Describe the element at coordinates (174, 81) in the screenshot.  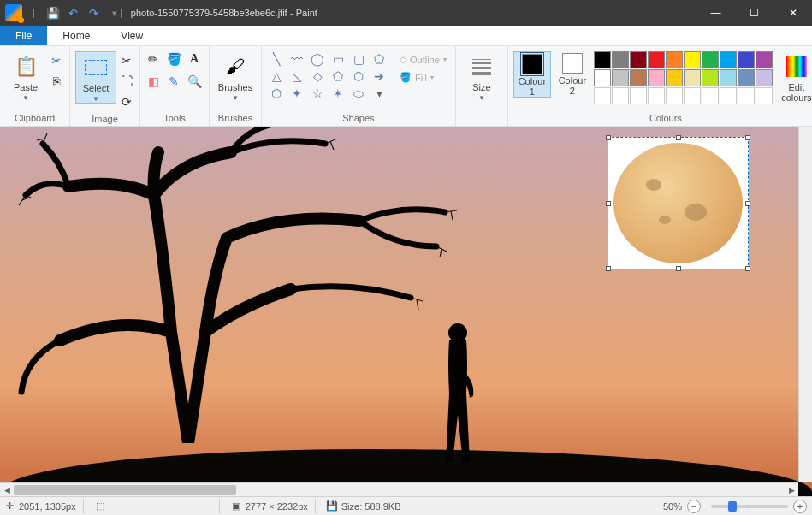
I see `picker-icon: ✎` at that location.